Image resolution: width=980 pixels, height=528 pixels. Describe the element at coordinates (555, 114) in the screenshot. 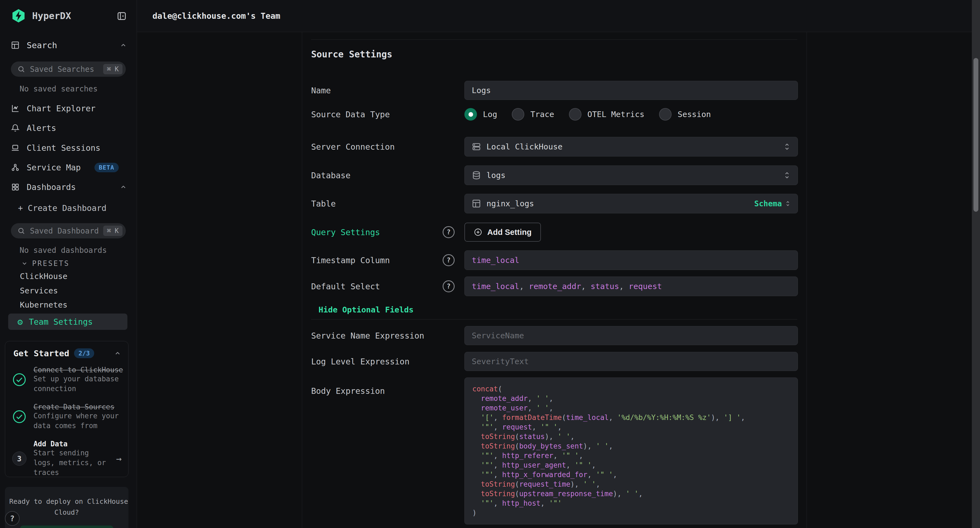

I see `source-data-type-row: Source Data Type Log Trace OTEL Metrics …` at that location.